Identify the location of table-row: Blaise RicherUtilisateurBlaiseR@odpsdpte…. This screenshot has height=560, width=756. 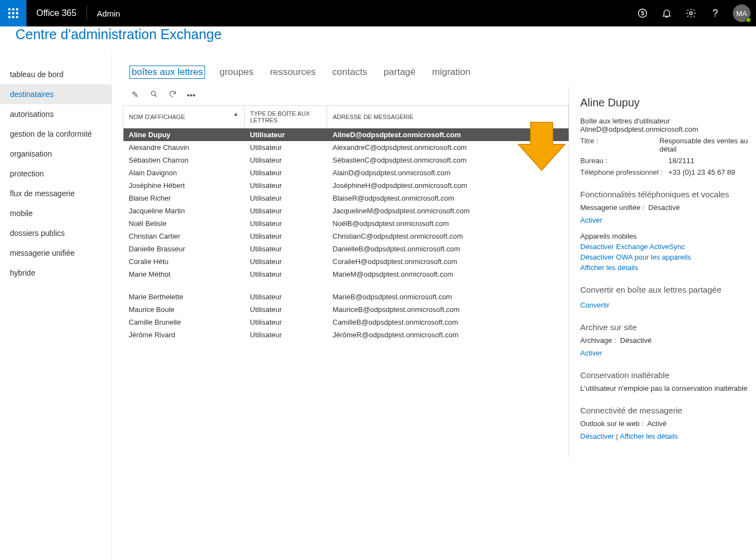
(346, 198).